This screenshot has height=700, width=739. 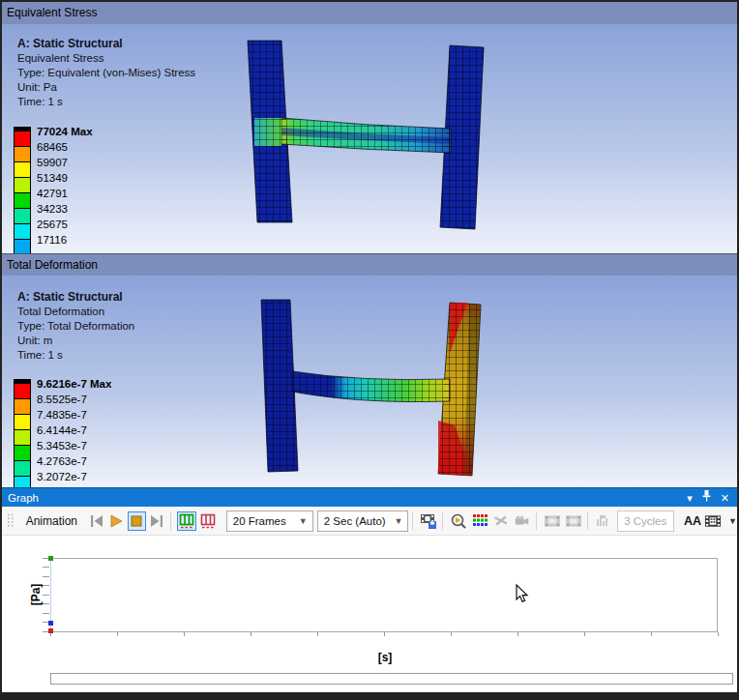 I want to click on low-value-marker, so click(x=50, y=623).